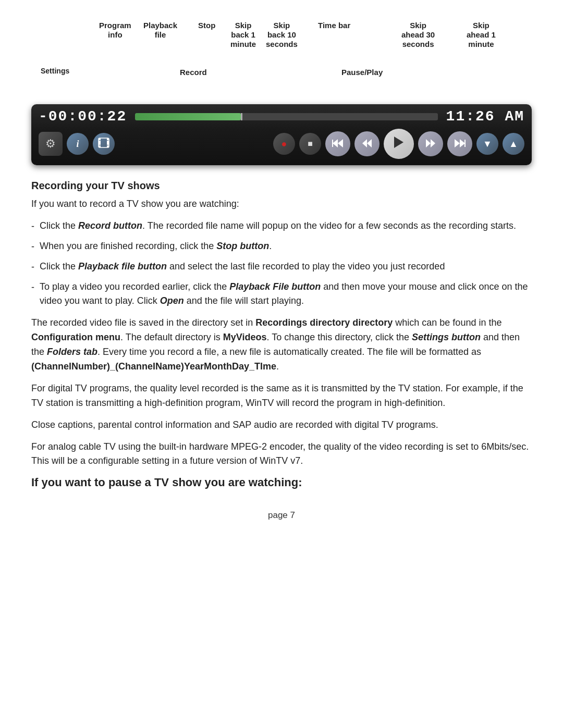 Image resolution: width=563 pixels, height=728 pixels. What do you see at coordinates (242, 117) in the screenshot?
I see `progress-marker` at bounding box center [242, 117].